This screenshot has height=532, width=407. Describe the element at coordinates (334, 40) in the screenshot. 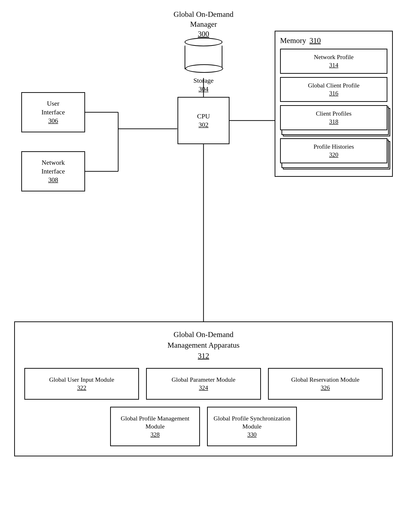

I see `memory-title: Memory 310` at that location.